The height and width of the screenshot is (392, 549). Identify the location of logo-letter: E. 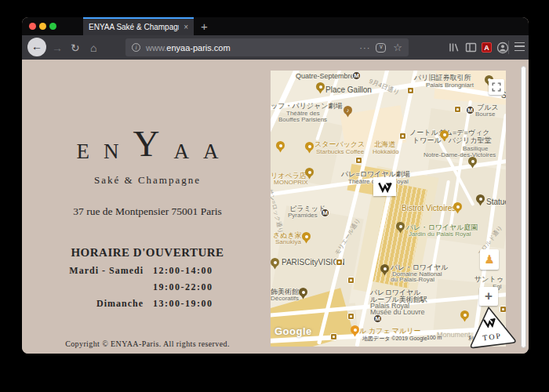
(83, 152).